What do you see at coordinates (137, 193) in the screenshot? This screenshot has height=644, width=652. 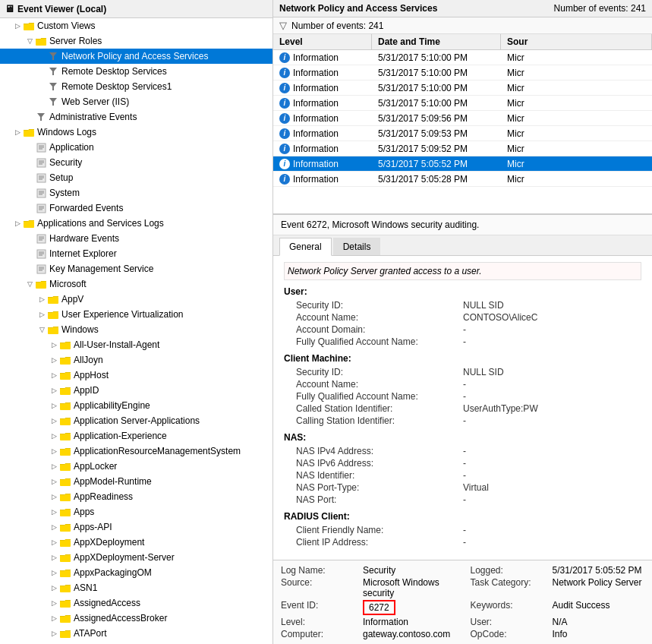 I see `tree-item-system: System` at bounding box center [137, 193].